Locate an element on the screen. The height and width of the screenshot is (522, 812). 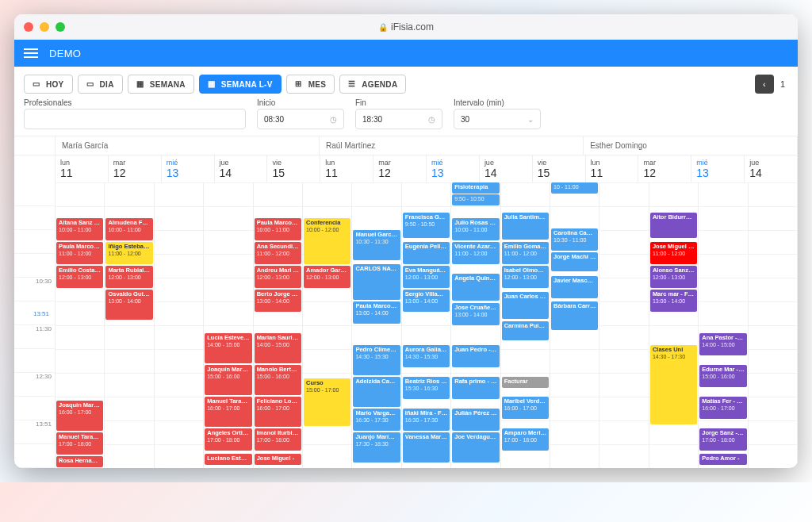
calendar-event: Alonso Sanz - Fisioterapia12:00 - 13:00 is located at coordinates (674, 277).